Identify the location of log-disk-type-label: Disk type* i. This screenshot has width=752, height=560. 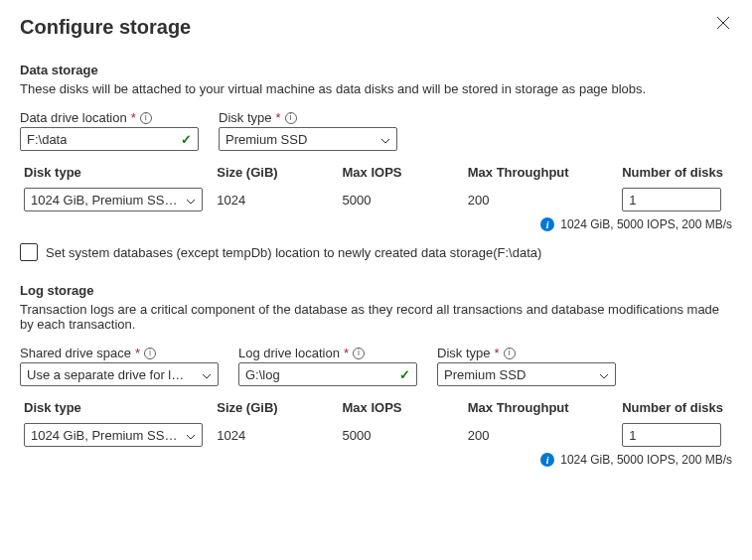
(526, 353).